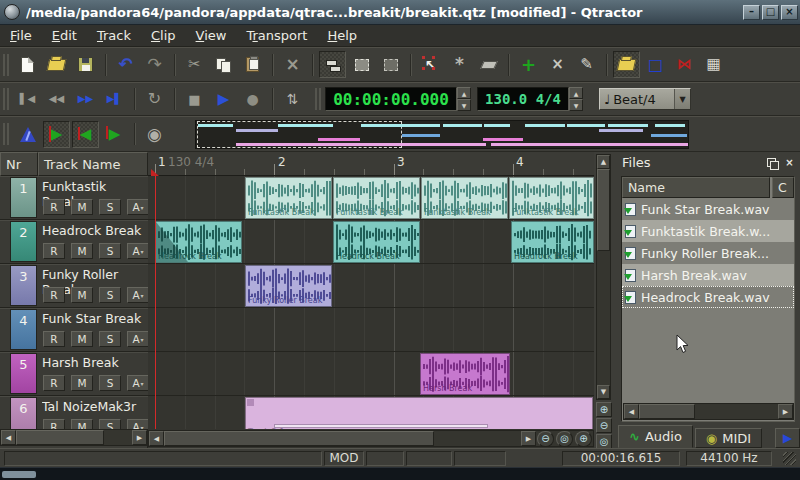 The height and width of the screenshot is (480, 800). Describe the element at coordinates (604, 277) in the screenshot. I see `canvas-vscrollbar: ▲ ▼` at that location.